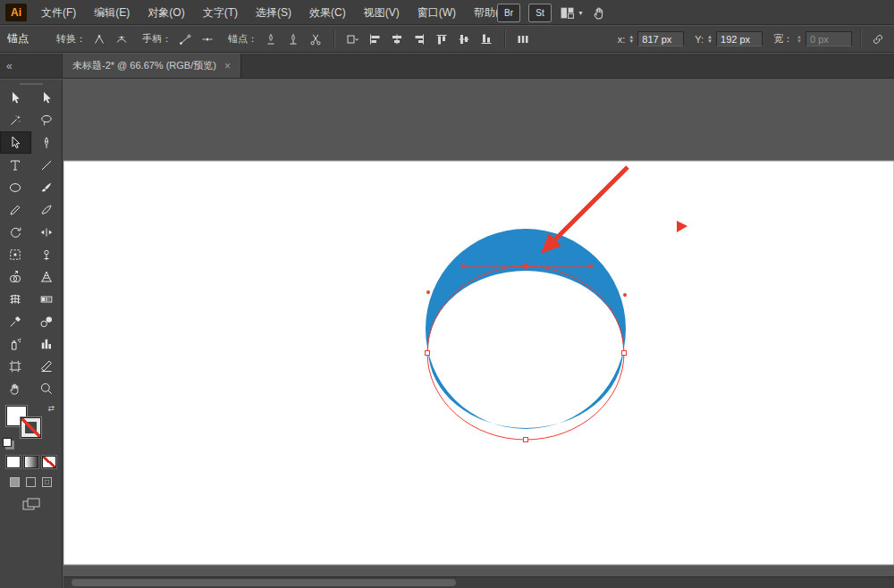  I want to click on change-screen-mode-button, so click(30, 504).